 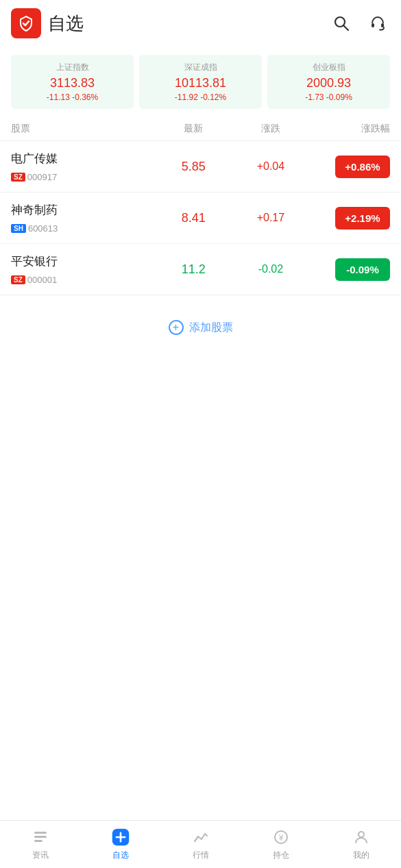 What do you see at coordinates (271, 166) in the screenshot?
I see `stock-change-0: +0.04` at bounding box center [271, 166].